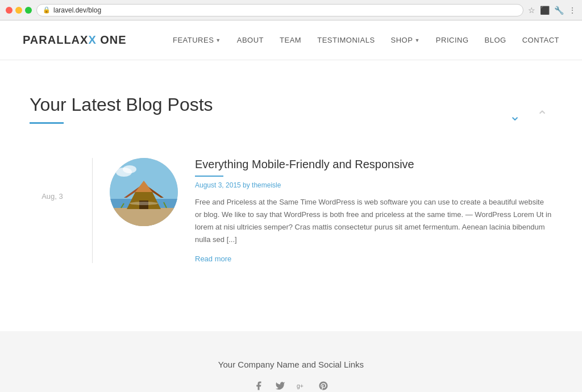  Describe the element at coordinates (9, 10) in the screenshot. I see `dot-close` at that location.